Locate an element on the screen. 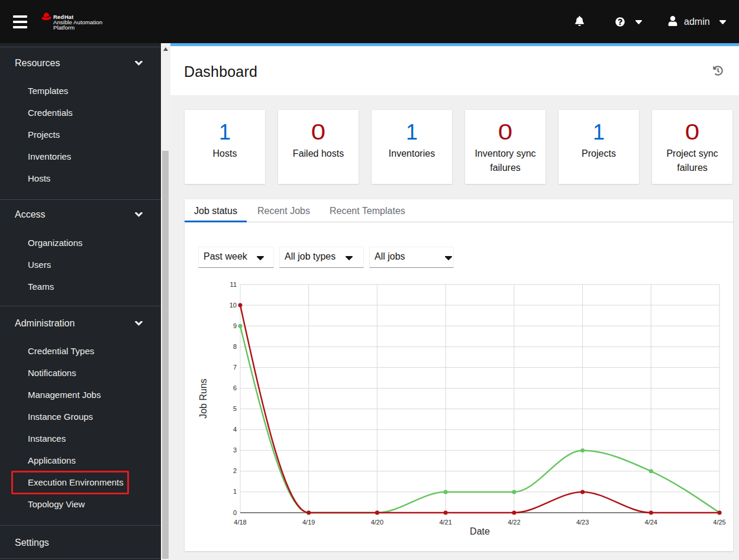  svg-text: Date is located at coordinates (480, 531).